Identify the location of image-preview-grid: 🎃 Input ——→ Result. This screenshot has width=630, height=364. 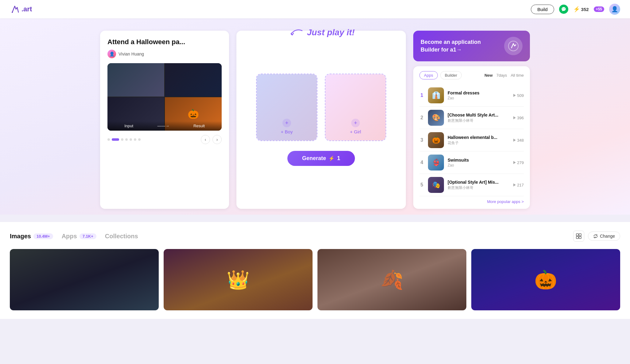
(165, 97).